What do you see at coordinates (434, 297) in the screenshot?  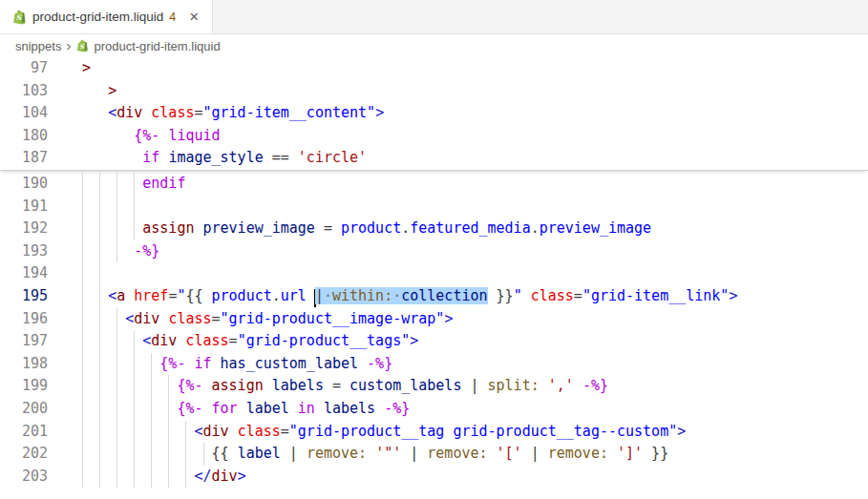 I see `code-line: 195 <a href="{{ product.url |·within:·co…` at bounding box center [434, 297].